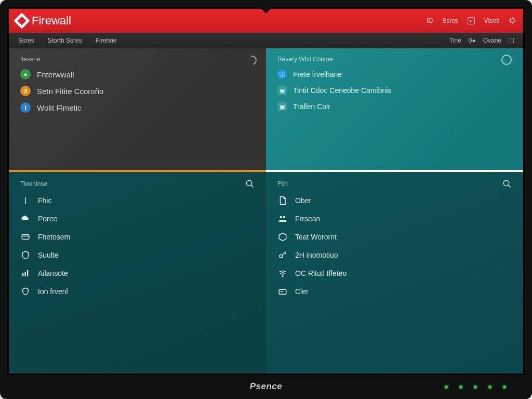 The width and height of the screenshot is (532, 399). Describe the element at coordinates (137, 91) in the screenshot. I see `status-row-control: 3 Setn Fitite Ccoroño` at that location.